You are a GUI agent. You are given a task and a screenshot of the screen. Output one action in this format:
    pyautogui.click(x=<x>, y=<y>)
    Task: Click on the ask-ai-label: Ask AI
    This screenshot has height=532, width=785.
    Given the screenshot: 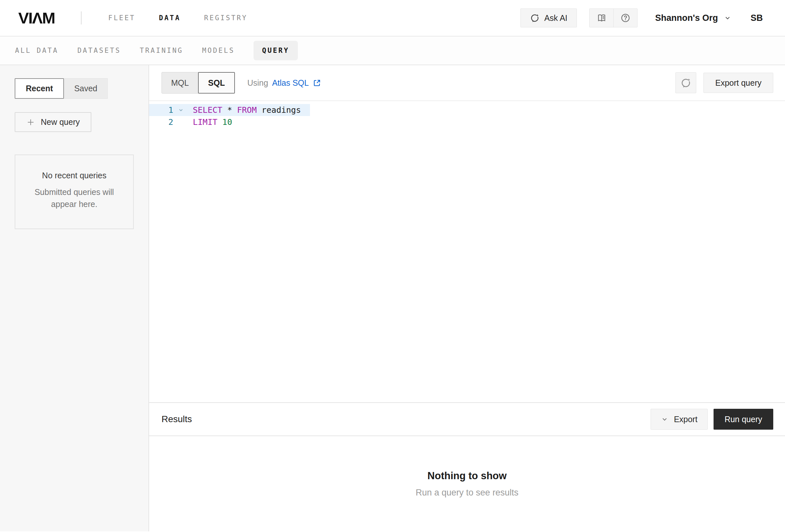 What is the action you would take?
    pyautogui.click(x=556, y=18)
    